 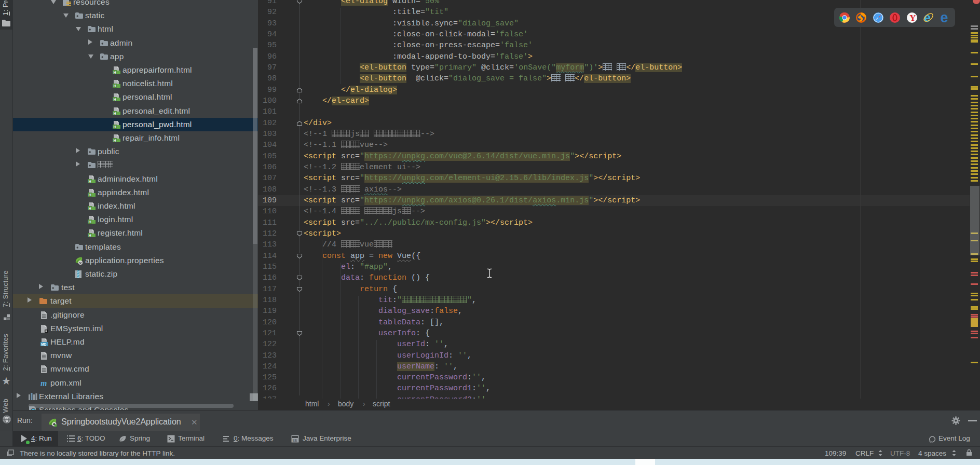 I want to click on svg-text: MD, so click(x=44, y=345).